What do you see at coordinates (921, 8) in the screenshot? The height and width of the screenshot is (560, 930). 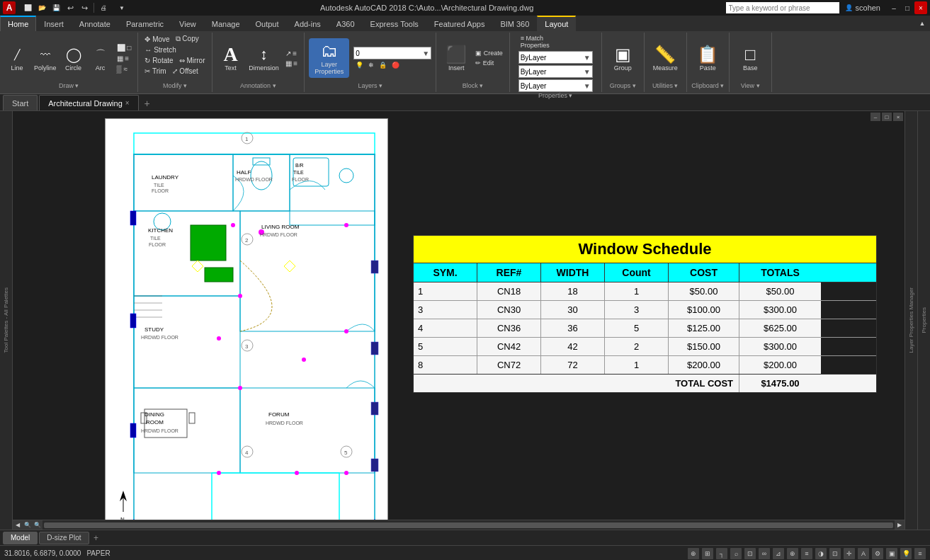 I see `close-button: ×` at bounding box center [921, 8].